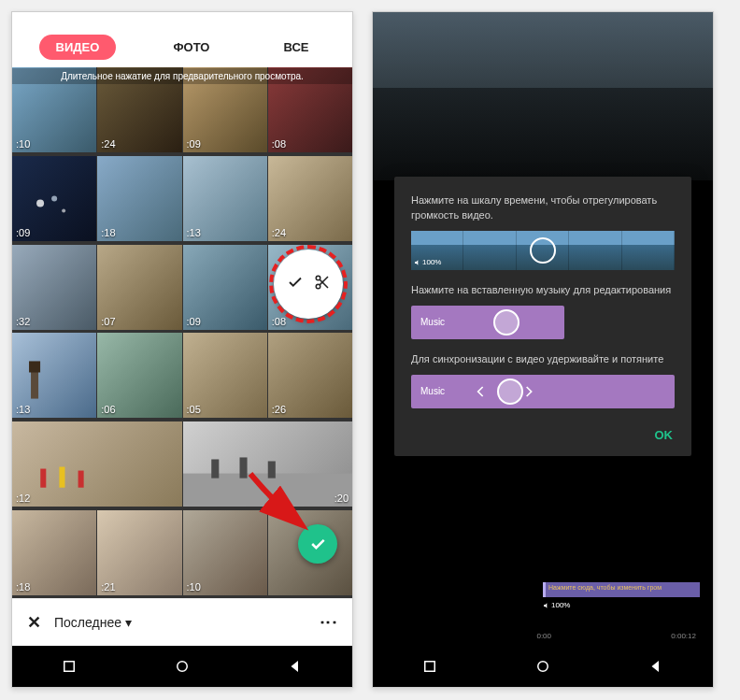 Image resolution: width=740 pixels, height=700 pixels. I want to click on close-icon: ✕, so click(34, 622).